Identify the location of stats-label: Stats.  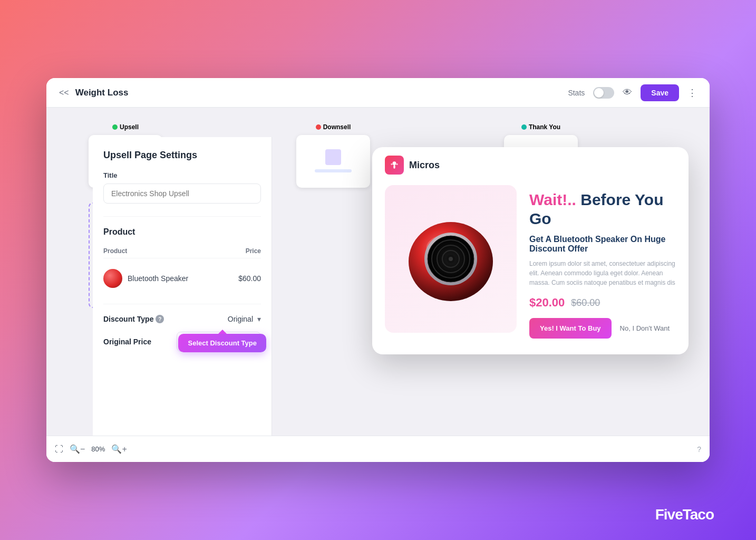
(576, 93).